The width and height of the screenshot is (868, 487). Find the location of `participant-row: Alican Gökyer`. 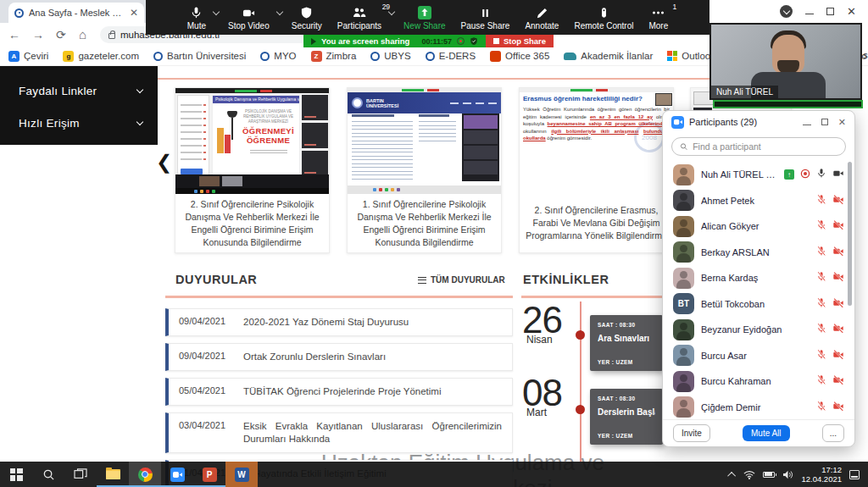

participant-row: Alican Gökyer is located at coordinates (759, 227).